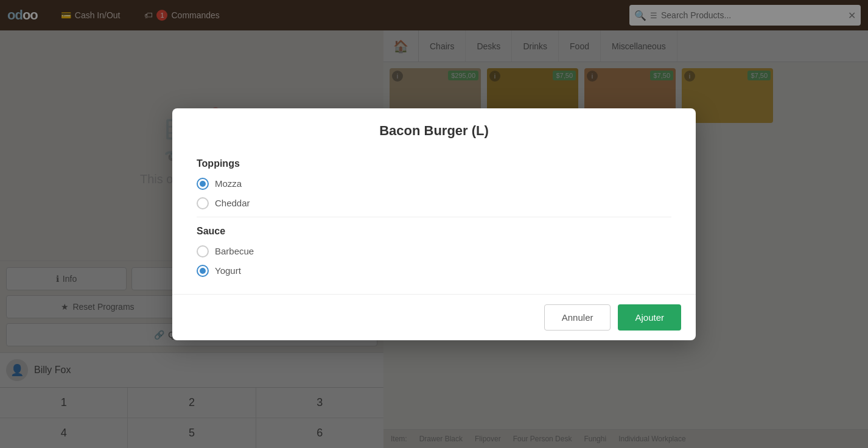 This screenshot has width=868, height=448. What do you see at coordinates (203, 184) in the screenshot?
I see `topping-mozza-radio` at bounding box center [203, 184].